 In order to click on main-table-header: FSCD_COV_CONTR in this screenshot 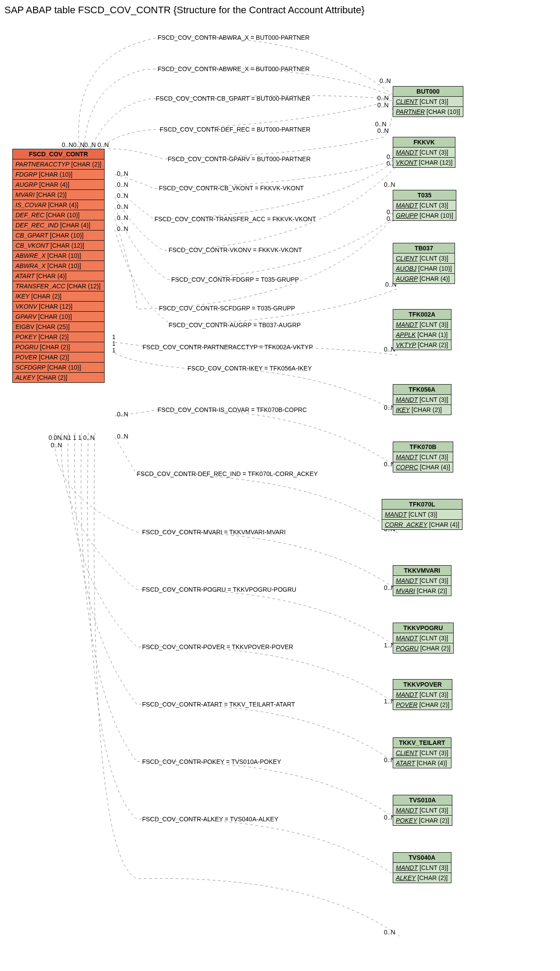, I will do `click(59, 155)`.